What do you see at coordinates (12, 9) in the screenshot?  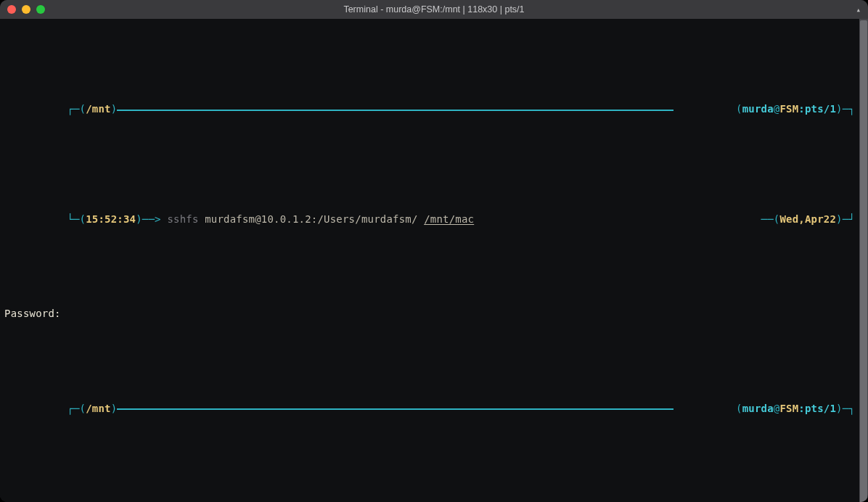 I see `close-icon` at bounding box center [12, 9].